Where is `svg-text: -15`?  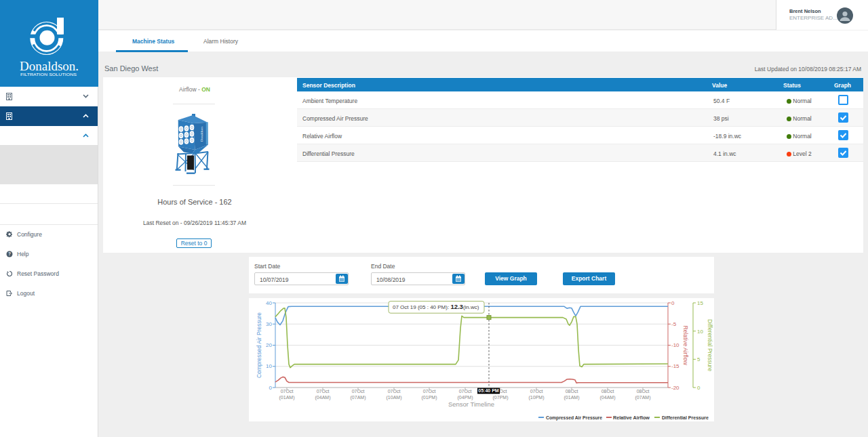
svg-text: -15 is located at coordinates (675, 366).